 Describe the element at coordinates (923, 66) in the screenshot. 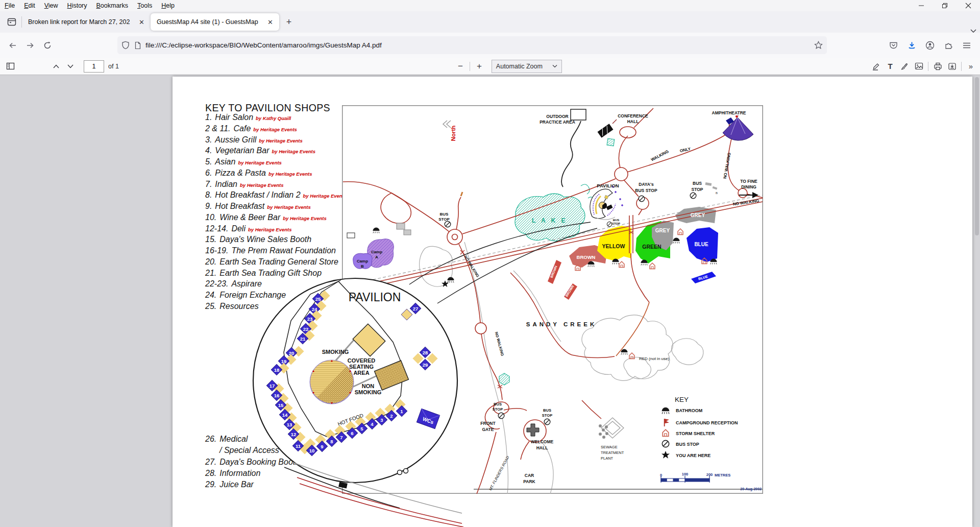

I see `pdf-toolbar-right: T »` at that location.